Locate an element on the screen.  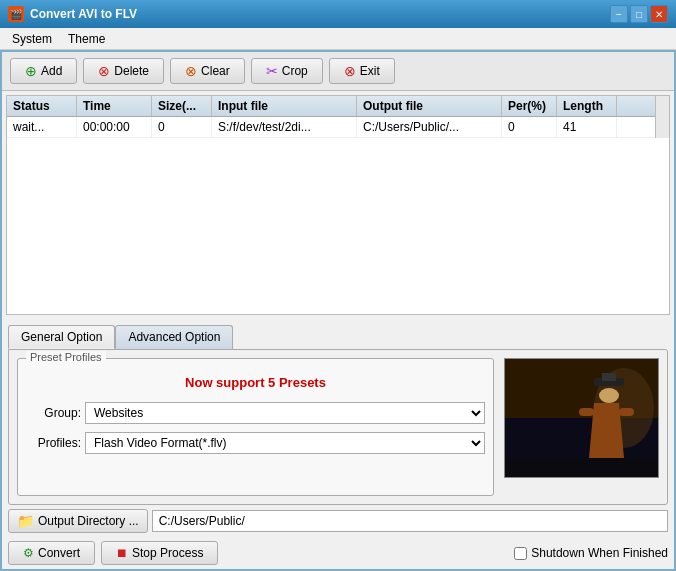
crop-button: ✂ Crop is located at coordinates (287, 71).